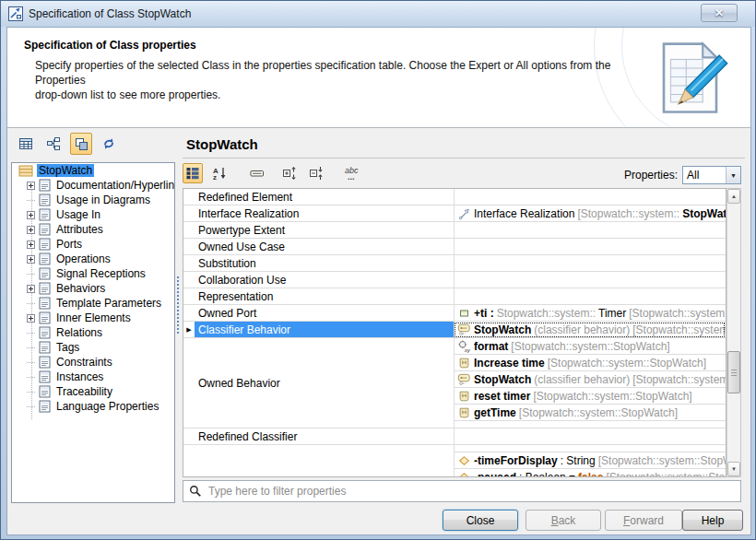  Describe the element at coordinates (590, 474) in the screenshot. I see `property-value: -paused : Boolean = false [Stopwatch::sy…` at that location.